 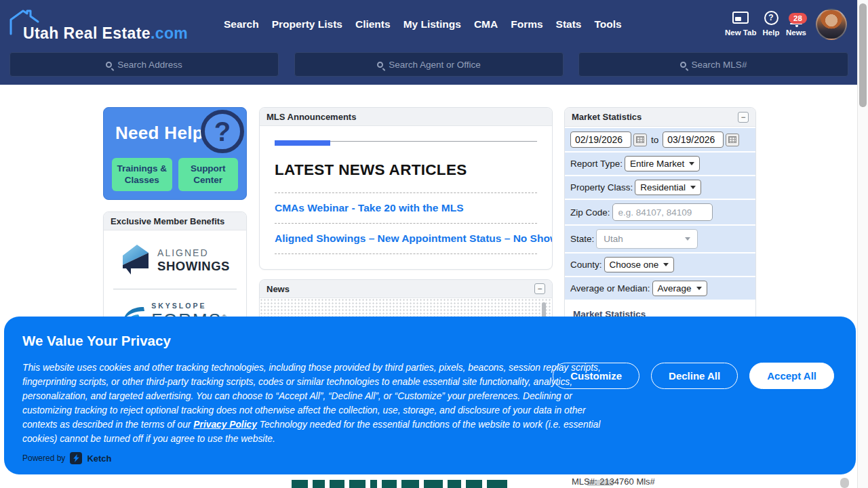 I want to click on site-logo: Utah Real Estate.com, so click(x=96, y=26).